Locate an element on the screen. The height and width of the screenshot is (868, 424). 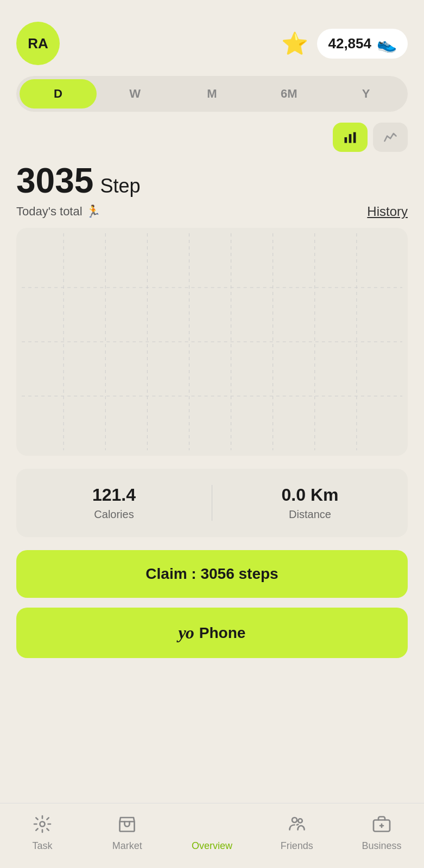
overview-icon is located at coordinates (212, 824).